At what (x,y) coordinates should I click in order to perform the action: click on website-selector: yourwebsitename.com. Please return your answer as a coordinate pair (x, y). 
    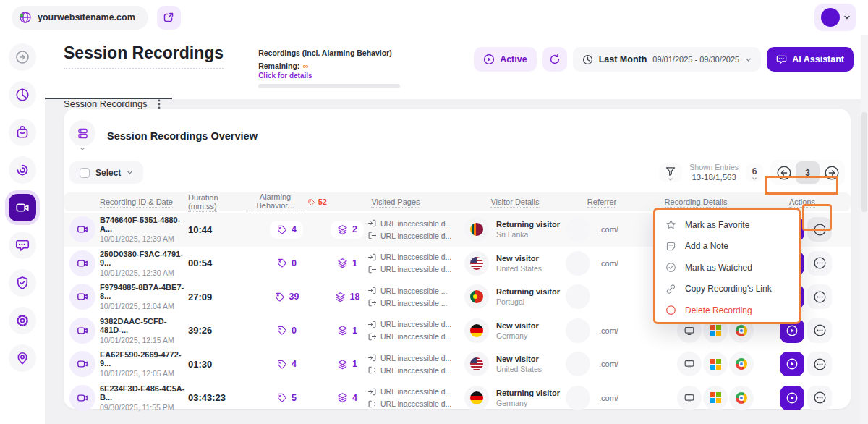
    Looking at the image, I should click on (80, 17).